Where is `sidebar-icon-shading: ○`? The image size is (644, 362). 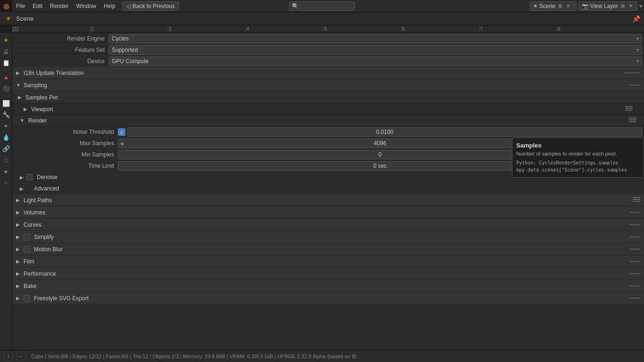
sidebar-icon-shading: ○ is located at coordinates (6, 182).